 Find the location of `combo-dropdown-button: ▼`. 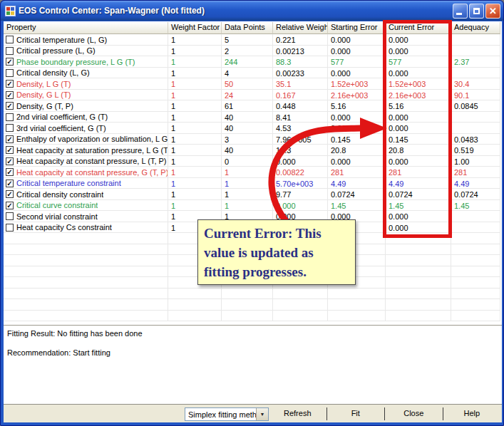

combo-dropdown-button: ▼ is located at coordinates (262, 415).